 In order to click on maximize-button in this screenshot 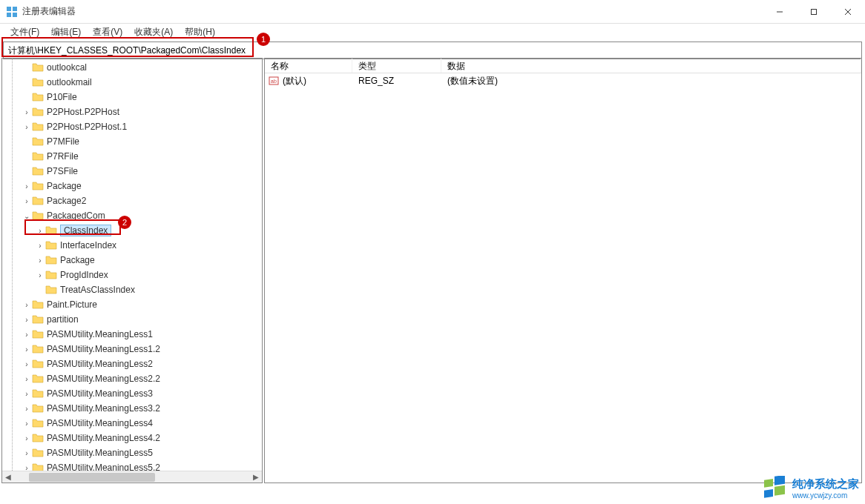, I will do `click(814, 12)`.